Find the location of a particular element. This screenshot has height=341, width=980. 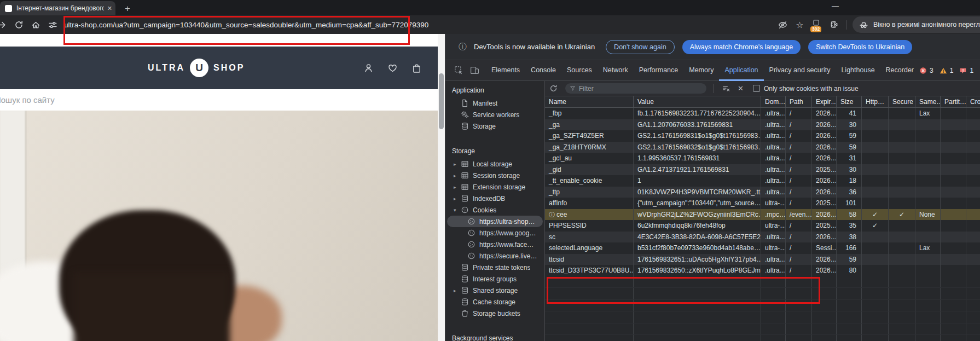

tab-application: Application is located at coordinates (741, 71).